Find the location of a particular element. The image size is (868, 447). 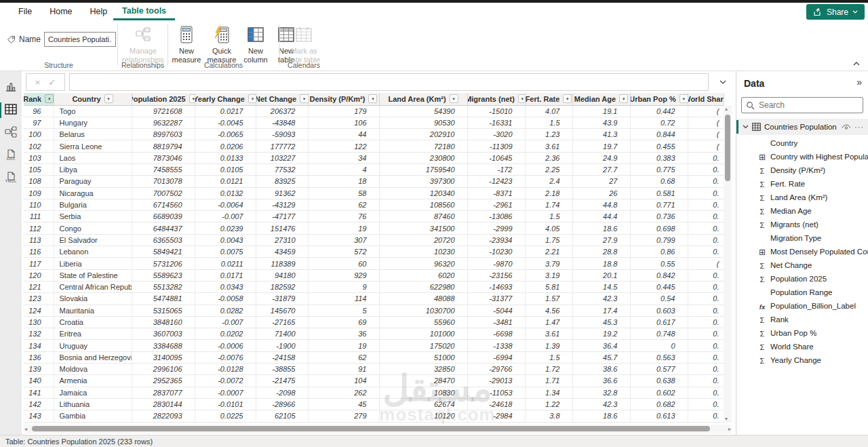

cell-fert-rate: 2.25 is located at coordinates (549, 170).